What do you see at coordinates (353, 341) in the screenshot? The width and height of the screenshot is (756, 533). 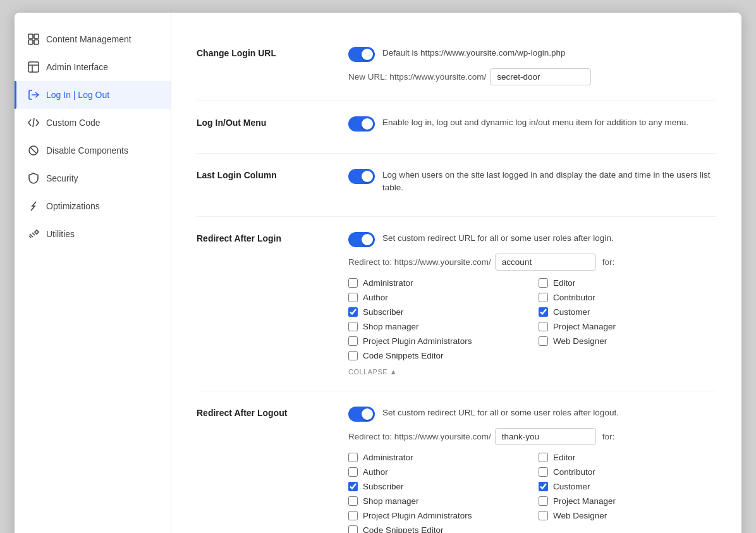 I see `role-ral-project-plugin-admin-checkbox` at bounding box center [353, 341].